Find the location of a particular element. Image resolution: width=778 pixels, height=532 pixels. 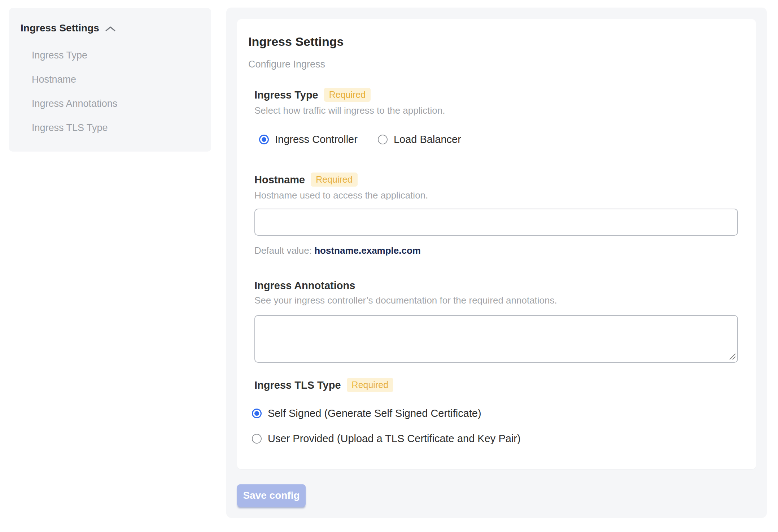

default-value-text: hostname.example.com is located at coordinates (367, 250).